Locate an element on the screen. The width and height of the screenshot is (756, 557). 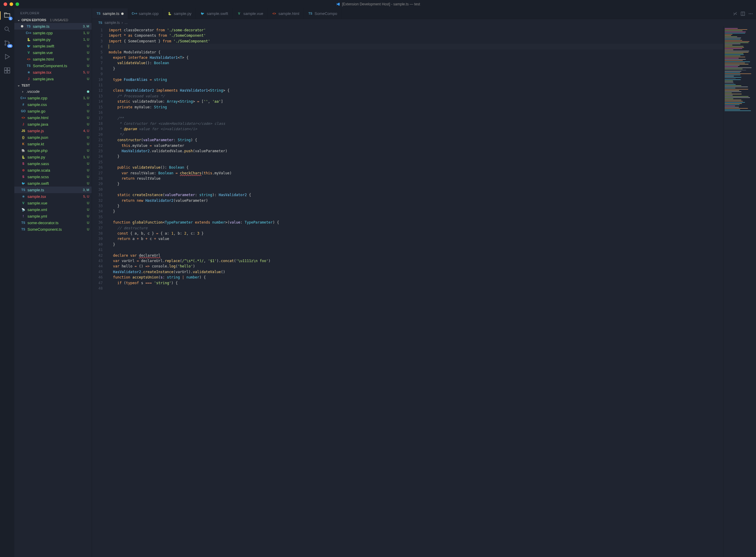
activity-scm: 29 is located at coordinates (7, 43).